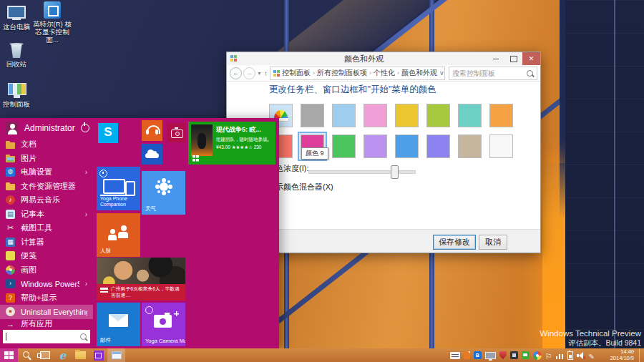 Image resolution: width=644 pixels, height=362 pixels. What do you see at coordinates (395, 172) in the screenshot?
I see `intensity-slider-thumb` at bounding box center [395, 172].